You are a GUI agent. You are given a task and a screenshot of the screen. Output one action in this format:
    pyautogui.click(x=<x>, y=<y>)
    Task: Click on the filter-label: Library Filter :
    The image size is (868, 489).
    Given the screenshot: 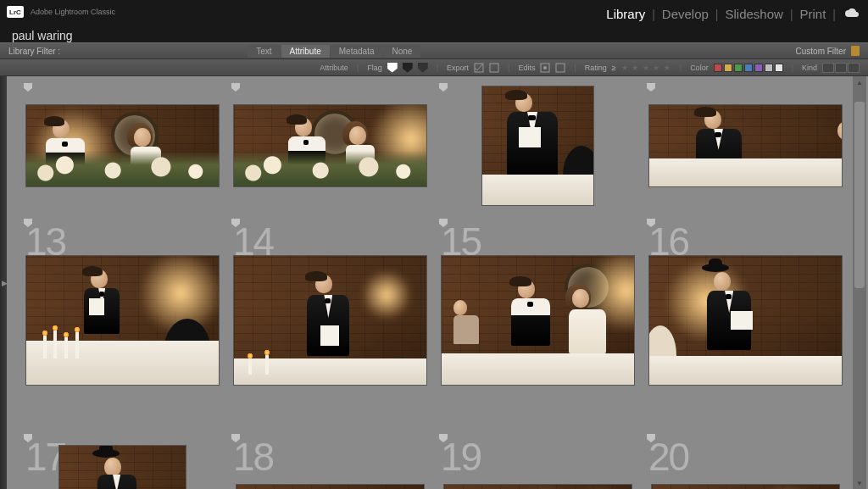 What is the action you would take?
    pyautogui.click(x=34, y=51)
    